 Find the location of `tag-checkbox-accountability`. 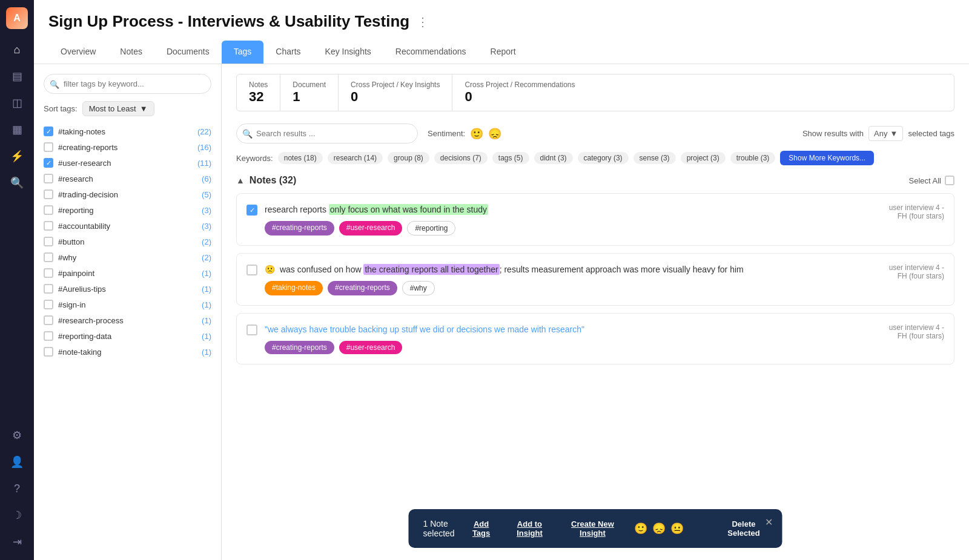

tag-checkbox-accountability is located at coordinates (48, 226).